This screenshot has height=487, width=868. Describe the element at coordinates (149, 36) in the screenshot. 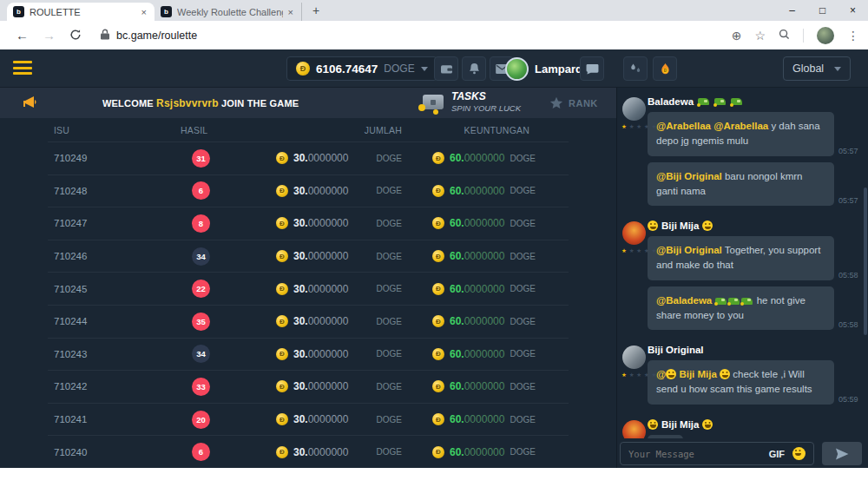

I see `address-bar: bc.game/roulette` at that location.